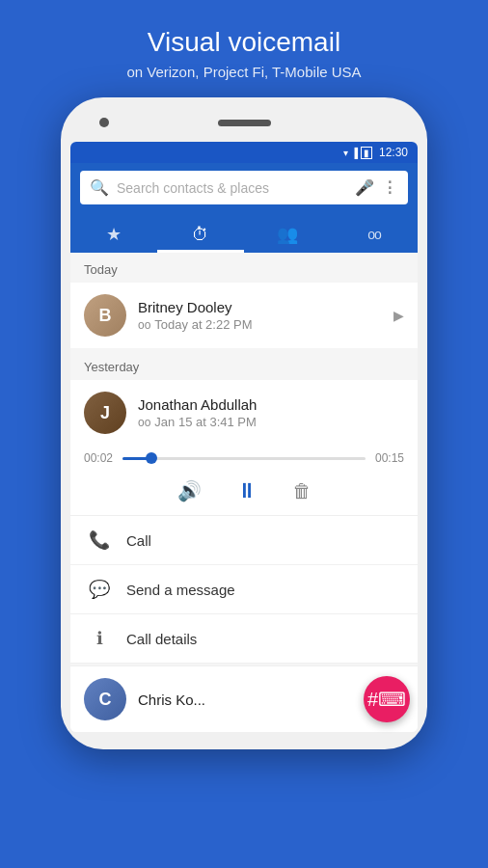 This screenshot has width=488, height=868. I want to click on section-yesterday: Yesterday, so click(244, 365).